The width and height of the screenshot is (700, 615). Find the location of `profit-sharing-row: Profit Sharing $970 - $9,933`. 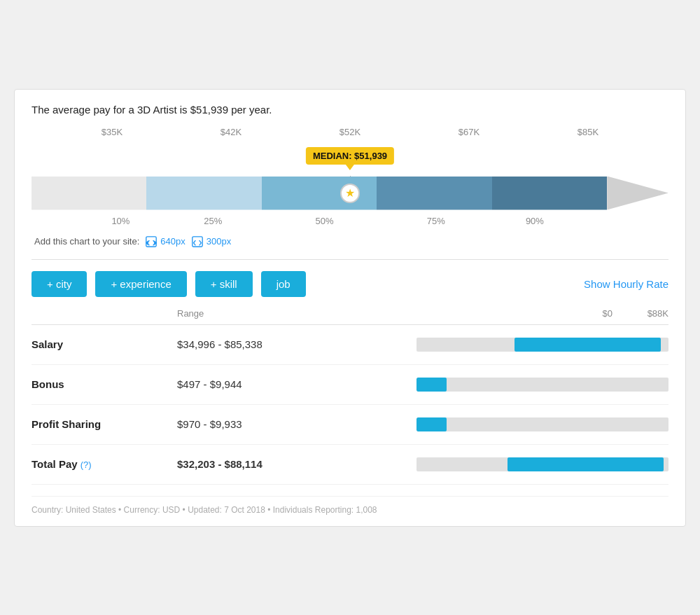

profit-sharing-row: Profit Sharing $970 - $9,933 is located at coordinates (350, 424).